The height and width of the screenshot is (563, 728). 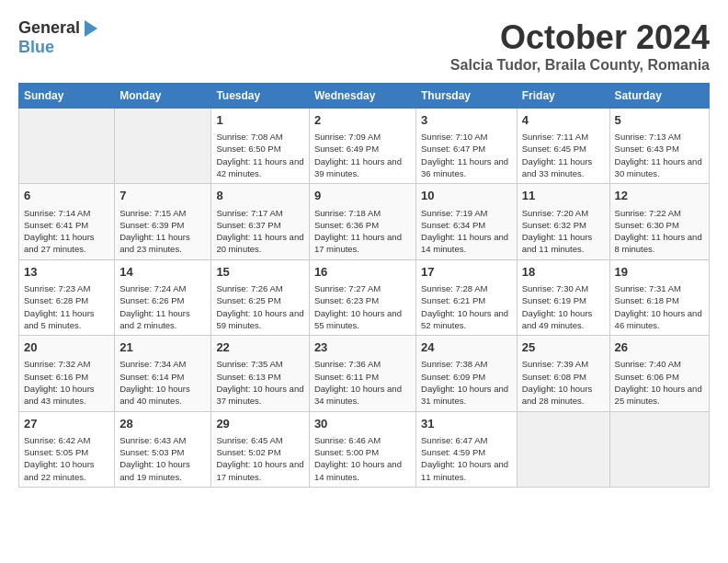 What do you see at coordinates (260, 96) in the screenshot?
I see `header-tuesday: Tuesday` at bounding box center [260, 96].